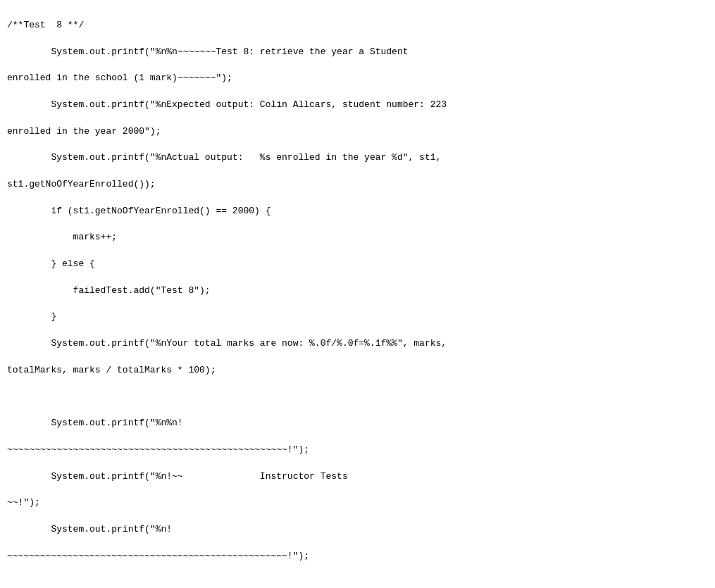  I want to click on code-line-13: System.out.printf("%nYour total marks ar…, so click(358, 344).